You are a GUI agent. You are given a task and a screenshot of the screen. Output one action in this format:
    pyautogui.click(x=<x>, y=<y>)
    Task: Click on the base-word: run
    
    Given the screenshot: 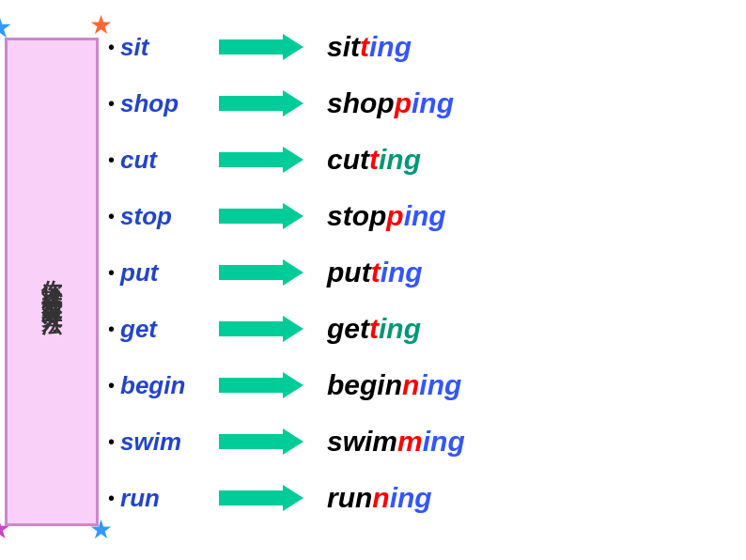 What is the action you would take?
    pyautogui.click(x=158, y=498)
    